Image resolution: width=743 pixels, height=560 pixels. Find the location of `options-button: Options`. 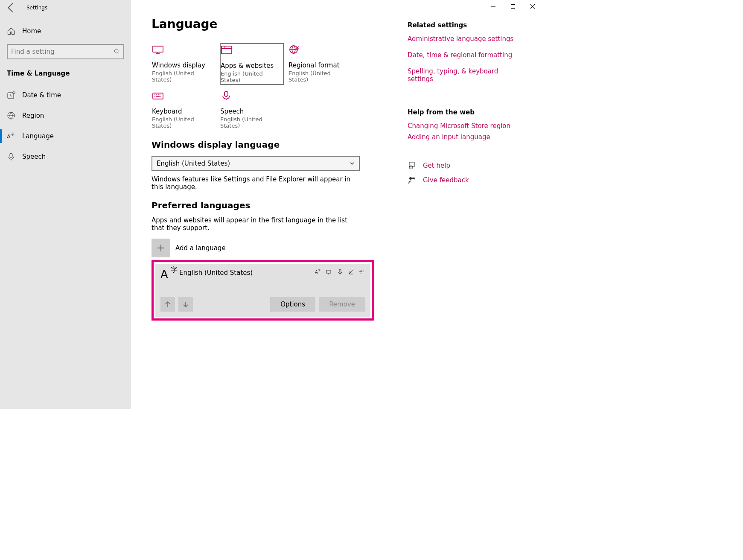

options-button: Options is located at coordinates (293, 304).